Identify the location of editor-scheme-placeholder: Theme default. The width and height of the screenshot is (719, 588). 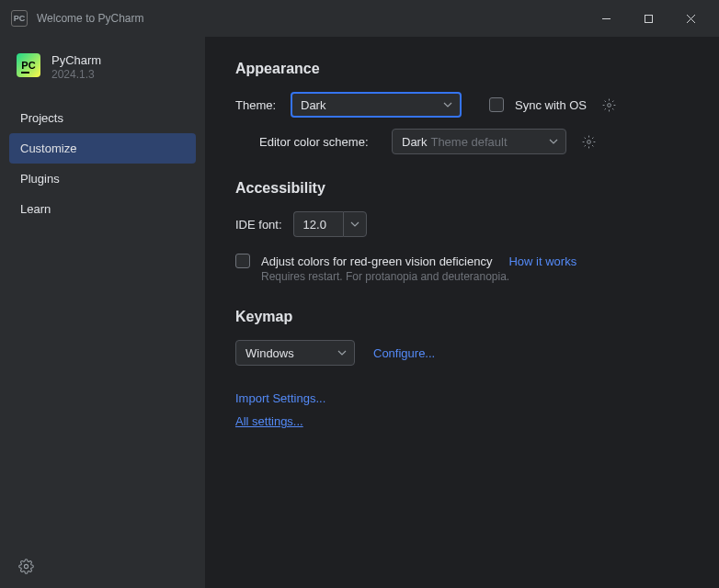
(469, 141).